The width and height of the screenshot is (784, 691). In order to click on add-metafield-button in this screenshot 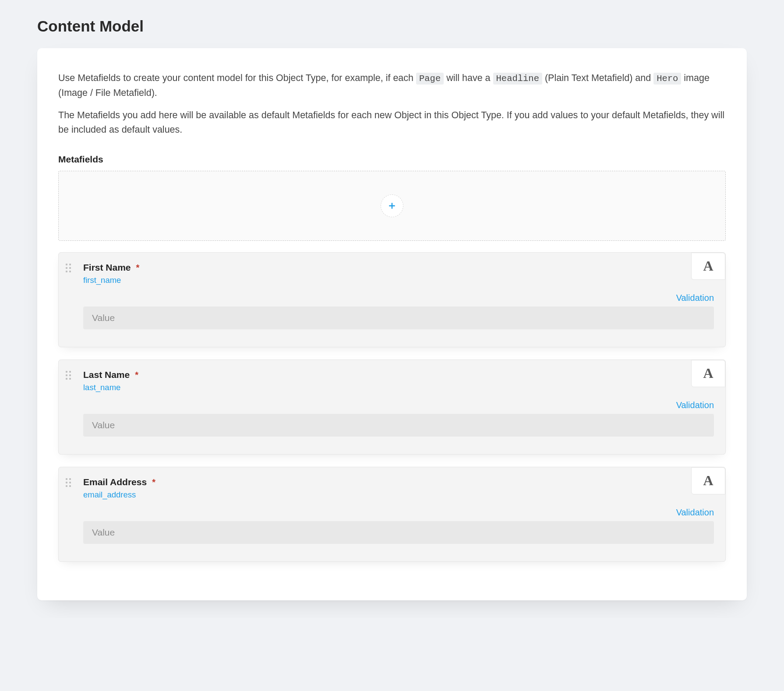, I will do `click(392, 206)`.